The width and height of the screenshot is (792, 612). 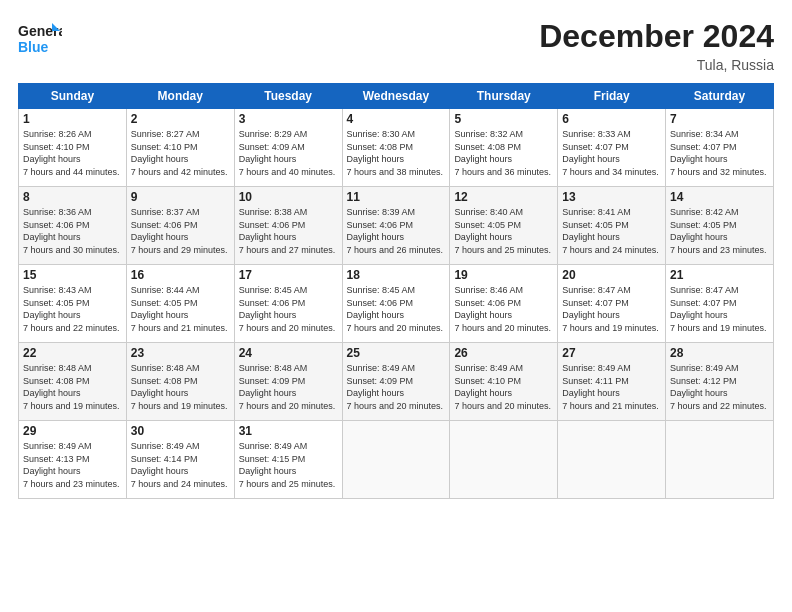 What do you see at coordinates (72, 153) in the screenshot?
I see `day-info: Sunrise: 8:26 AM Sunset: 4:10 PM Dayligh…` at bounding box center [72, 153].